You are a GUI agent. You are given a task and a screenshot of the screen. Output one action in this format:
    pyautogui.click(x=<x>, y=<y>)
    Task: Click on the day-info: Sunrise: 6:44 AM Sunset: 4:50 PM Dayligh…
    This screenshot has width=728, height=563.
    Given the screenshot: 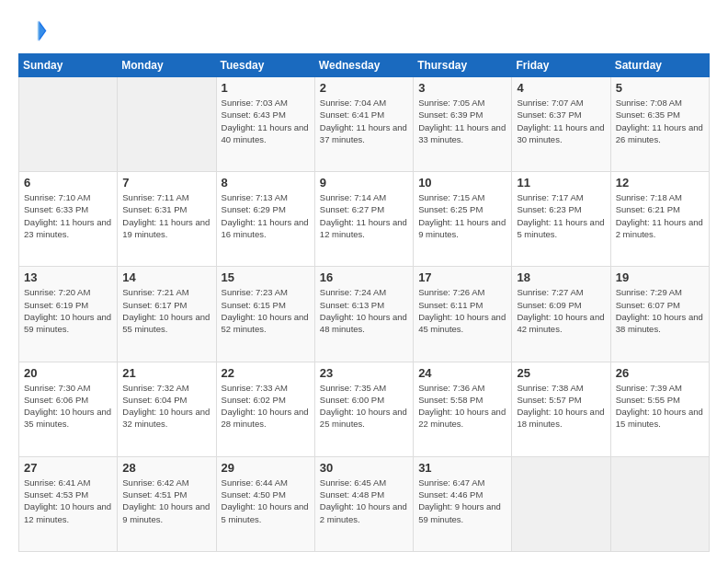 What is the action you would take?
    pyautogui.click(x=266, y=500)
    